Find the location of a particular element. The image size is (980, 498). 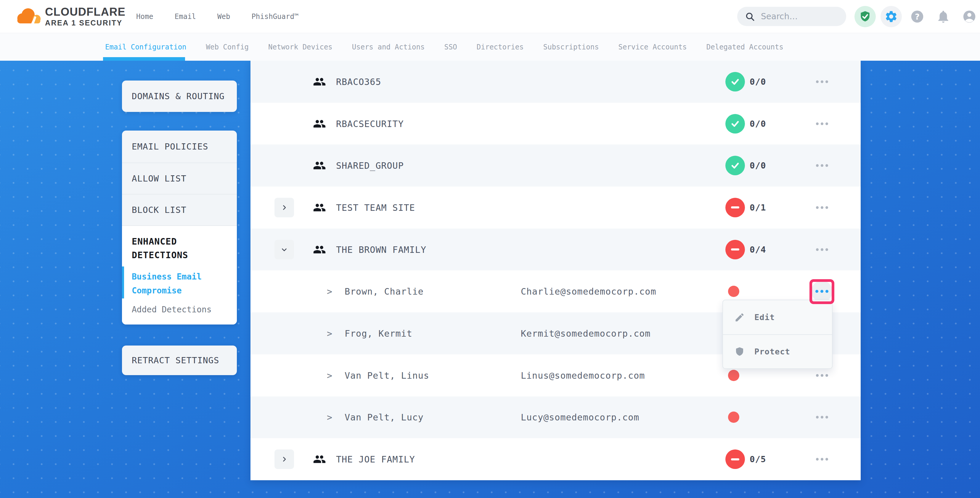

top-nav: HomeEmailWebPhishGuard™ is located at coordinates (217, 17).